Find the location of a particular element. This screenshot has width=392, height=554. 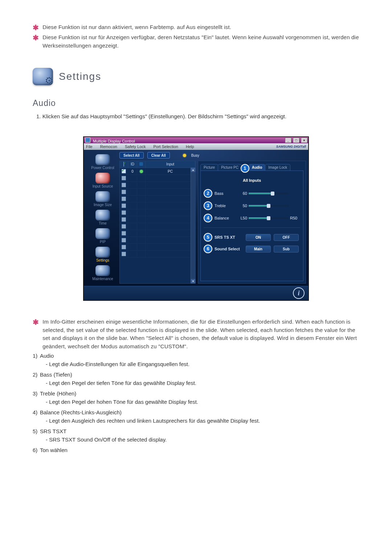

list-item-sub: - Legt den Pegel der tiefen Töne für das… is located at coordinates (203, 383).